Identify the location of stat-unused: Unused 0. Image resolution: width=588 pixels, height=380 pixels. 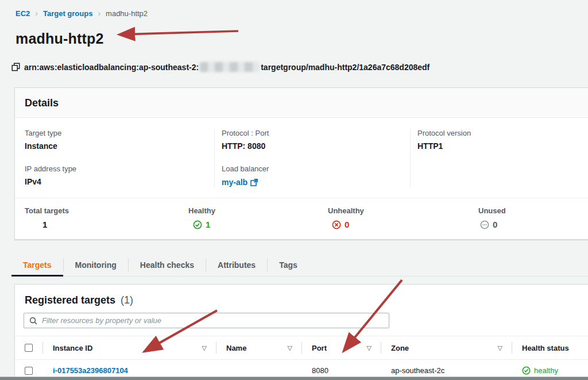
(528, 218).